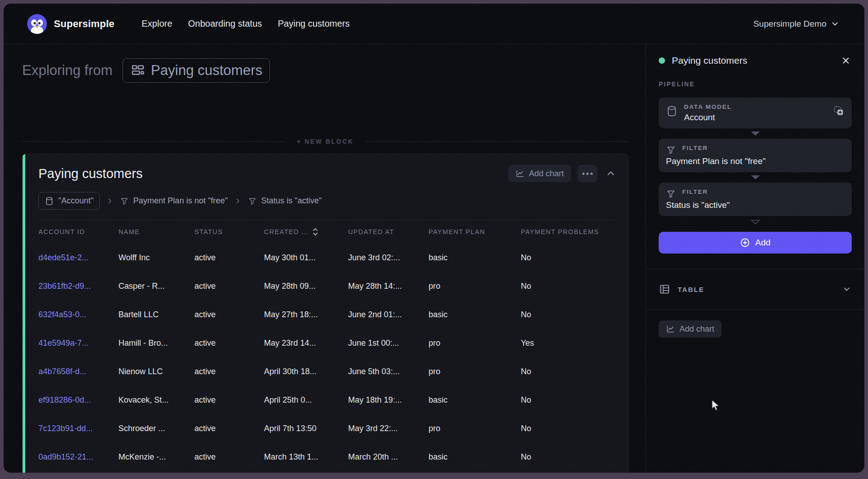  What do you see at coordinates (695, 192) in the screenshot?
I see `step-type-label: FILTER` at bounding box center [695, 192].